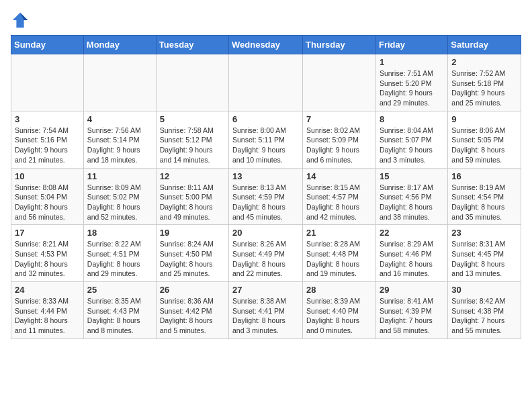 The width and height of the screenshot is (532, 411). Describe the element at coordinates (340, 310) in the screenshot. I see `calendar-cell: 28Sunrise: 8:39 AM Sunset: 4:40 PM Dayli…` at that location.